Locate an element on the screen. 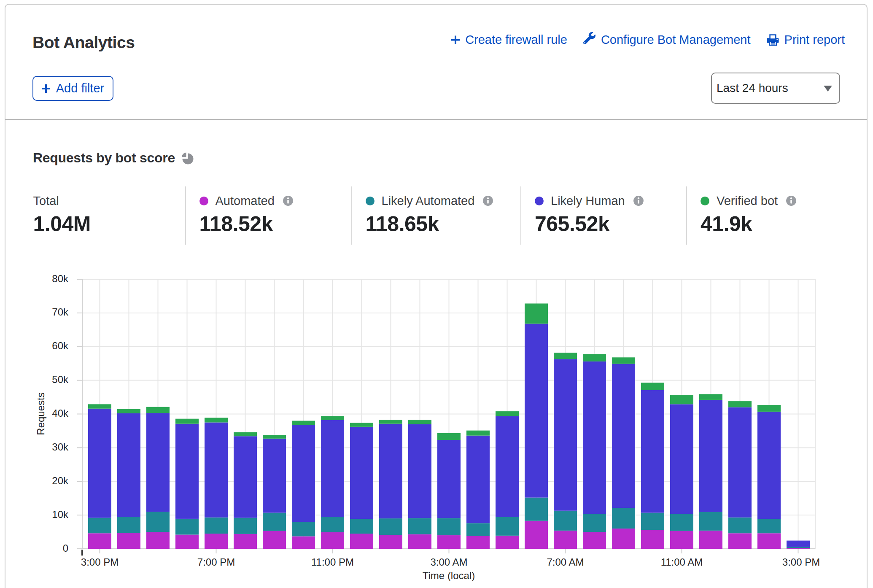 This screenshot has width=873, height=588. svg-text: 10k is located at coordinates (60, 515).